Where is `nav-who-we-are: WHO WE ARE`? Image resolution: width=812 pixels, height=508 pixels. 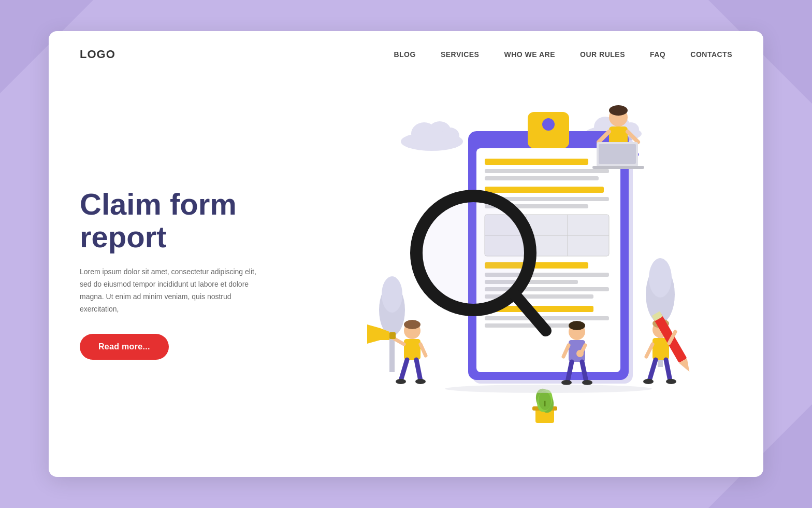
nav-who-we-are: WHO WE ARE is located at coordinates (529, 54).